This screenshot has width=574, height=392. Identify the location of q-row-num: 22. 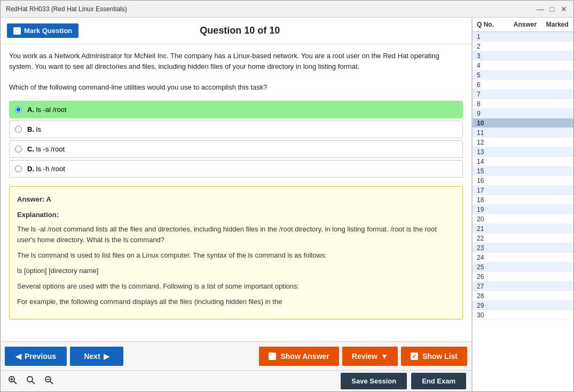
(483, 238).